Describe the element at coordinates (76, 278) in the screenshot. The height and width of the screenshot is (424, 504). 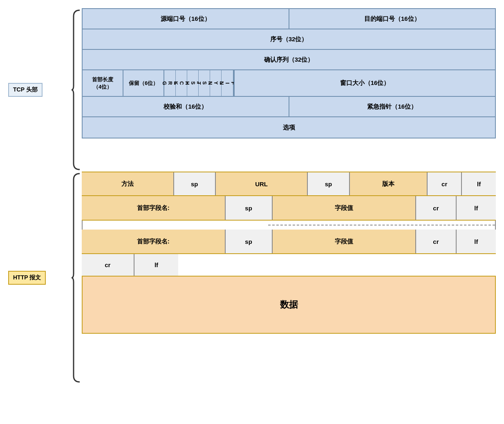
I see `http-brace` at that location.